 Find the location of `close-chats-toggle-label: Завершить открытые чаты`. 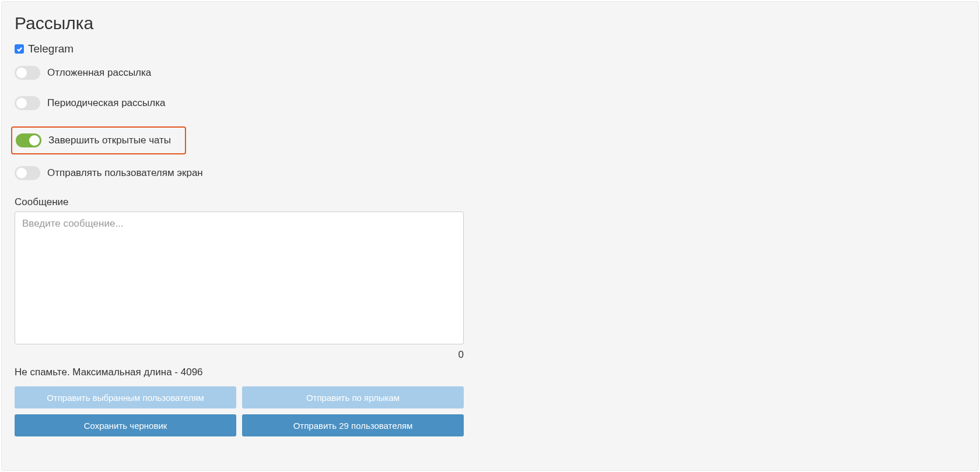

close-chats-toggle-label: Завершить открытые чаты is located at coordinates (110, 140).